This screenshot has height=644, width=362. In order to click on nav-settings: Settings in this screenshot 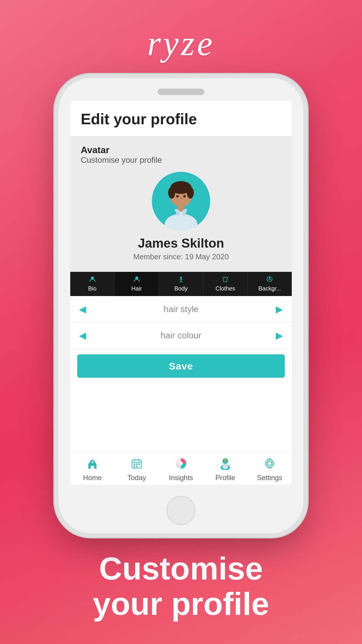, I will do `click(270, 470)`.